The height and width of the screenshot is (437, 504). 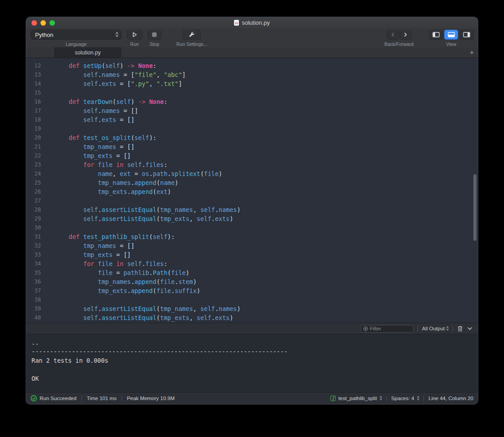 What do you see at coordinates (252, 398) in the screenshot?
I see `status-bar: Run Succeeded Time 101 ms Peak Memory 10…` at bounding box center [252, 398].